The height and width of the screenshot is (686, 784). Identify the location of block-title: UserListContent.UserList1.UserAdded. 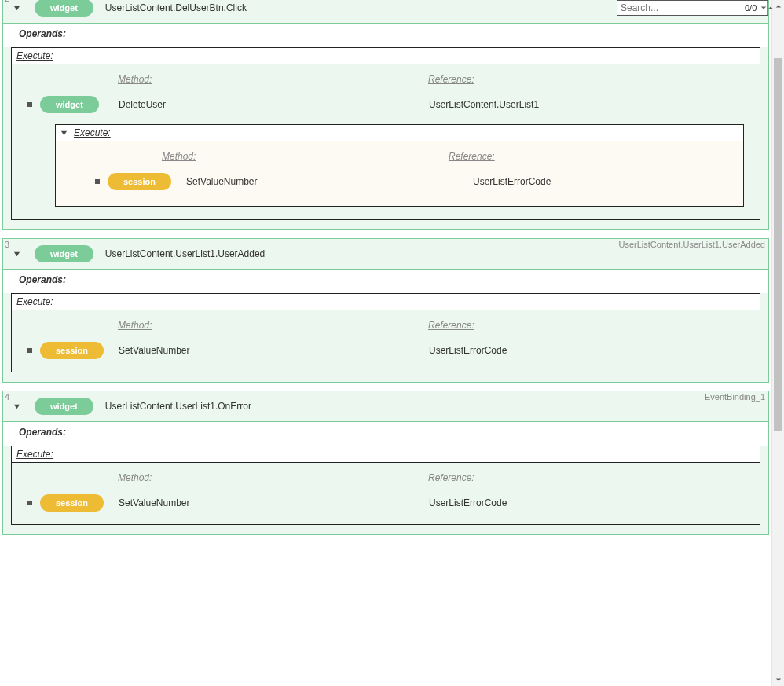
(185, 254).